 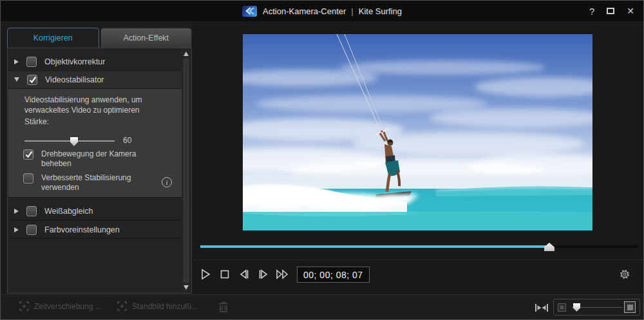 I want to click on strength-value: 60, so click(x=128, y=140).